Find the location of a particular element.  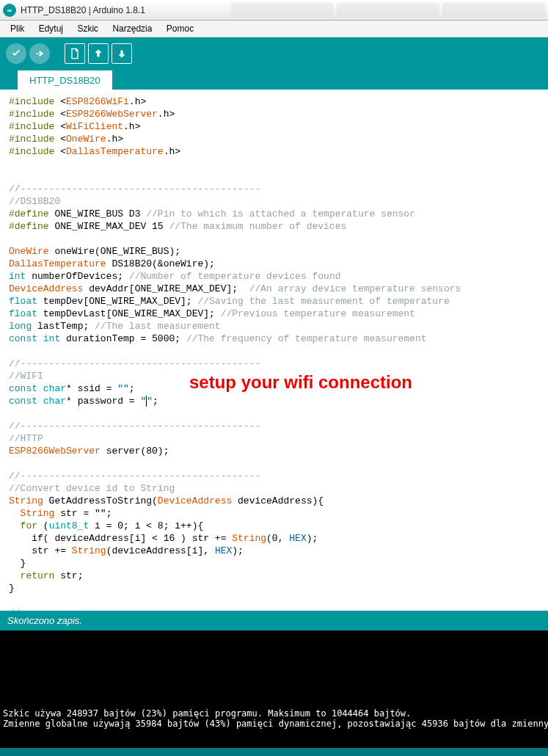

t: WiFiClient is located at coordinates (95, 126).